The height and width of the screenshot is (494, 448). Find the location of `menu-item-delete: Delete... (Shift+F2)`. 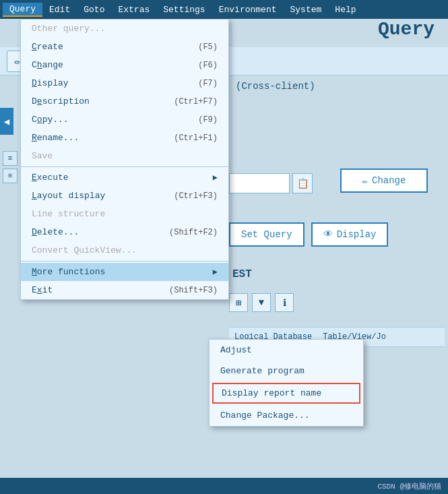

menu-item-delete: Delete... (Shift+F2) is located at coordinates (125, 232).